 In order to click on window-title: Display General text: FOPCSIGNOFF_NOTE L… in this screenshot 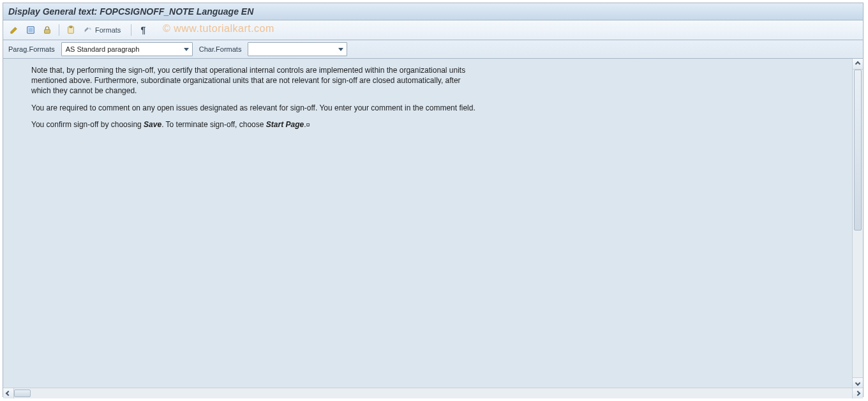, I will do `click(131, 11)`.